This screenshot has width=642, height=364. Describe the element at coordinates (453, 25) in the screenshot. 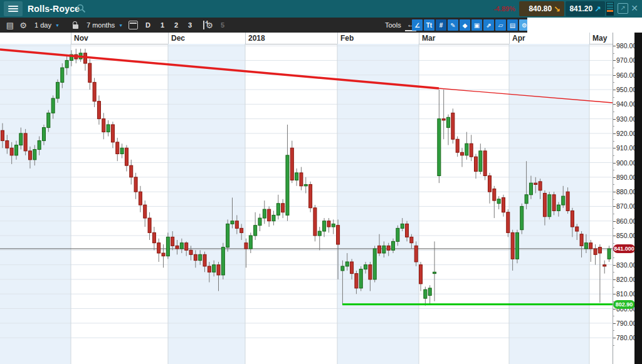

I see `draw-icon: ✎` at that location.